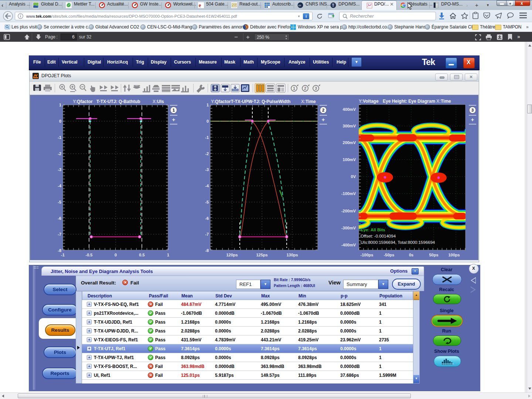 The image size is (532, 399). What do you see at coordinates (83, 102) in the screenshot?
I see `svg-text: Y:Qfactor` at bounding box center [83, 102].